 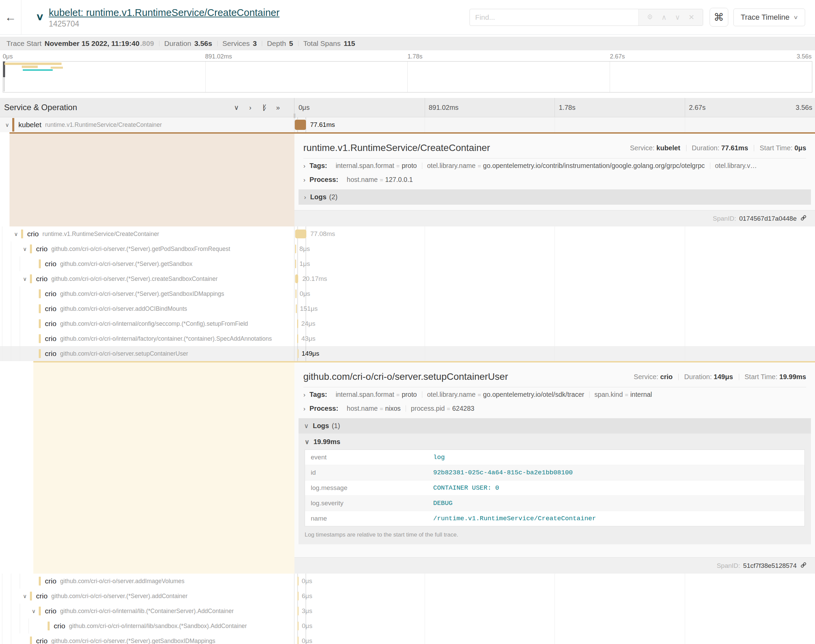 I want to click on span-row: ∨criogithub.com/cri-o/cri-o/server.addOC…, so click(x=408, y=309).